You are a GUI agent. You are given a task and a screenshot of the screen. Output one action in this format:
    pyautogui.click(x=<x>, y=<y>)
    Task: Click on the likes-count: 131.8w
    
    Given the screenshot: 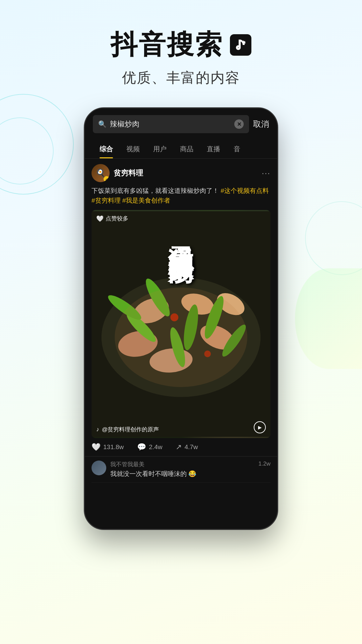 What is the action you would take?
    pyautogui.click(x=113, y=447)
    